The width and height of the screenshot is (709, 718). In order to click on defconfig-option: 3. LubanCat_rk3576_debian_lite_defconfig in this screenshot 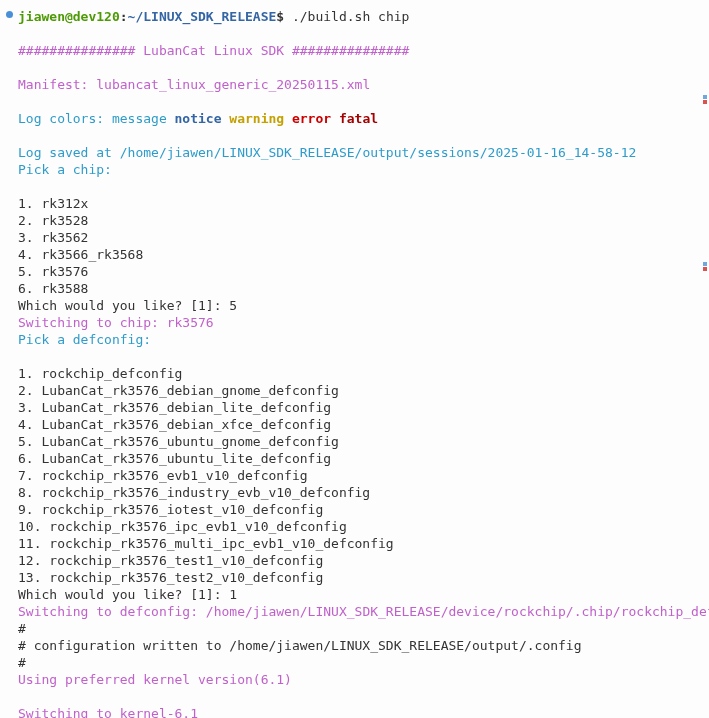, I will do `click(354, 408)`.